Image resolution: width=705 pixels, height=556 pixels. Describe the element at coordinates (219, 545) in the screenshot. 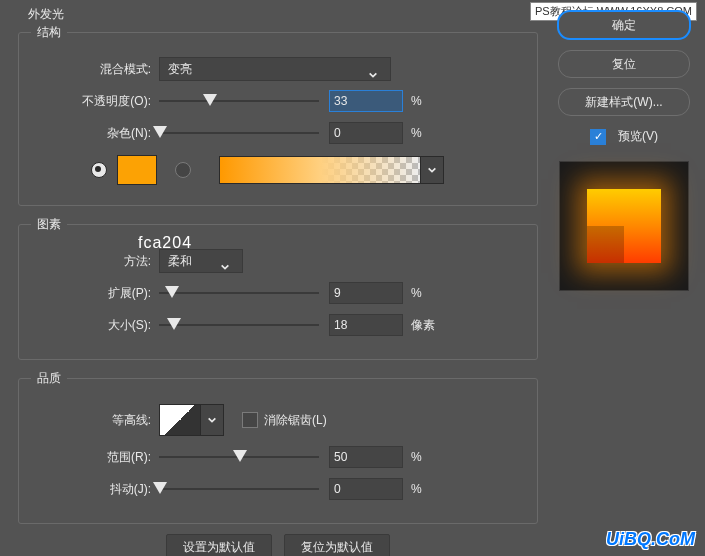

I see `make-default-button: 设置为默认值` at that location.